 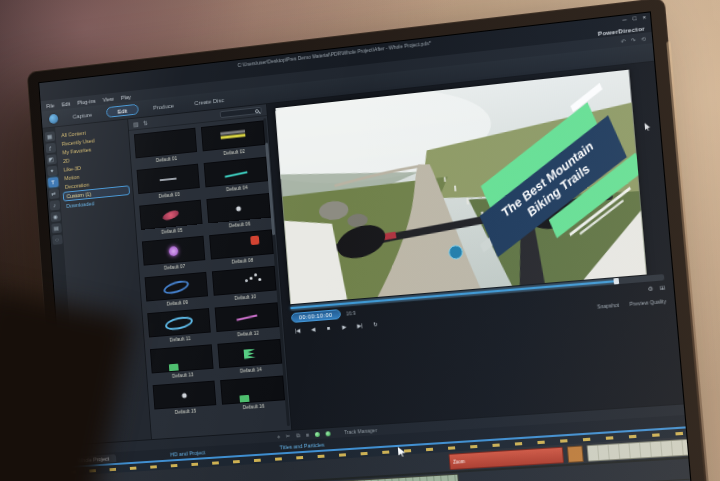 I want to click on template-tile: Default 08, so click(x=242, y=248).